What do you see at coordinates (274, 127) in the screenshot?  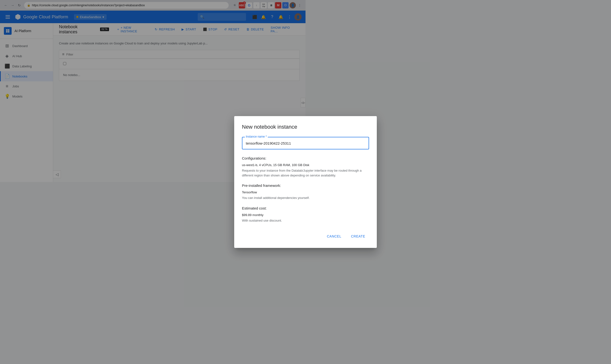 I see `dialog-title: New notebook instance` at bounding box center [274, 127].